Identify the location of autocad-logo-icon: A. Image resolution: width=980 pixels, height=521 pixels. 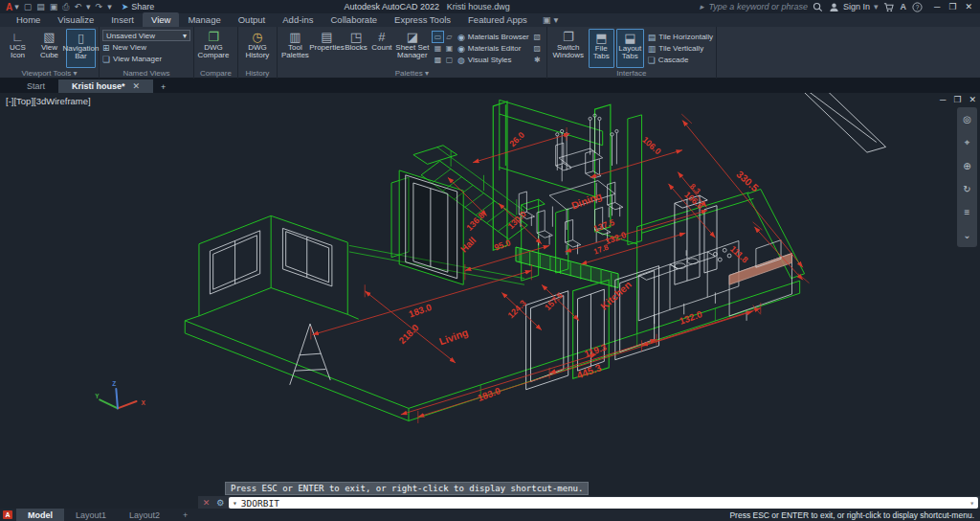
(10, 8).